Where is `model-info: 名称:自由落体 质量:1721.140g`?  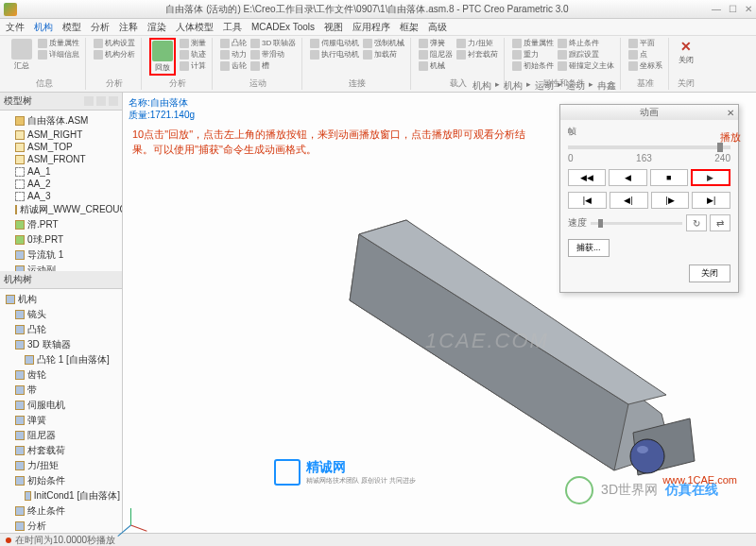
model-info: 名称:自由落体 质量:1721.140g is located at coordinates (162, 109).